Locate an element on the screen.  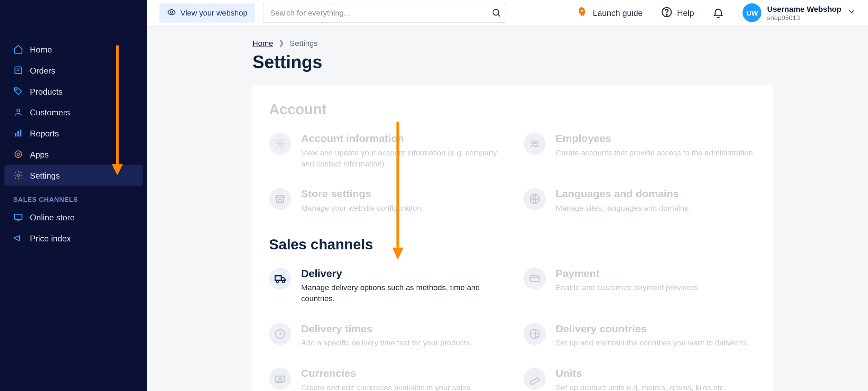
search-wrap is located at coordinates (385, 13).